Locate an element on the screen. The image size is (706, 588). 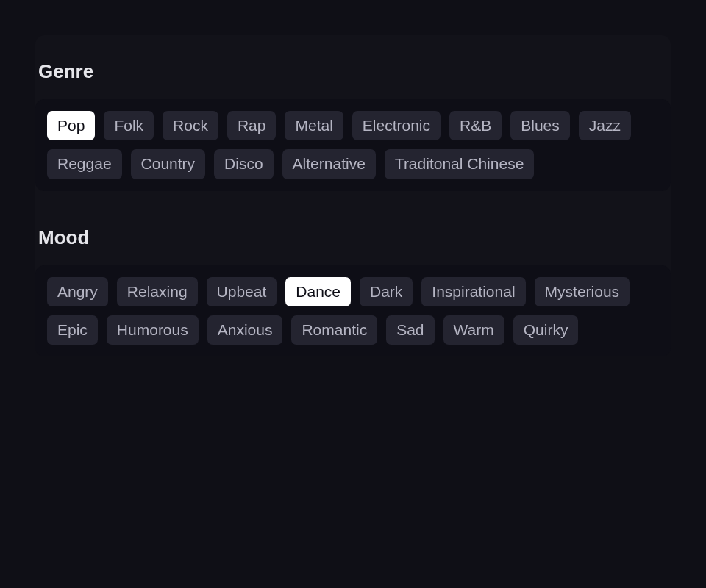
tag-humorous: Humorous is located at coordinates (153, 330).